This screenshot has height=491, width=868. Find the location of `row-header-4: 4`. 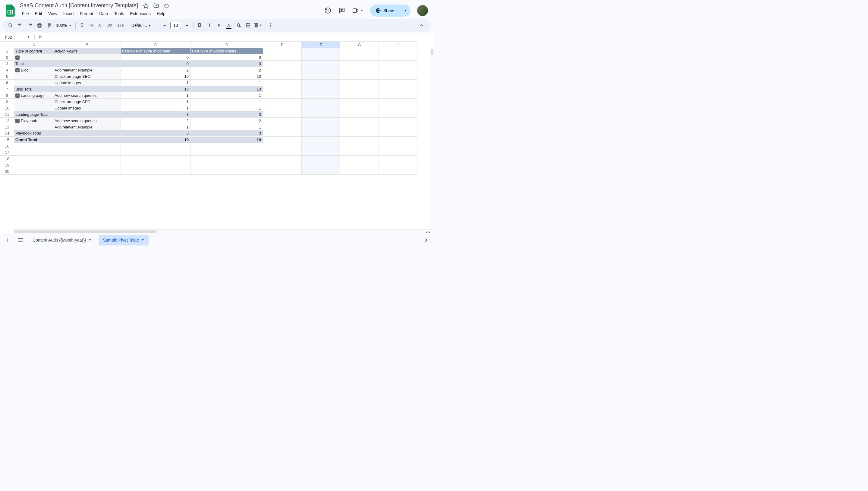

row-header-4: 4 is located at coordinates (7, 70).